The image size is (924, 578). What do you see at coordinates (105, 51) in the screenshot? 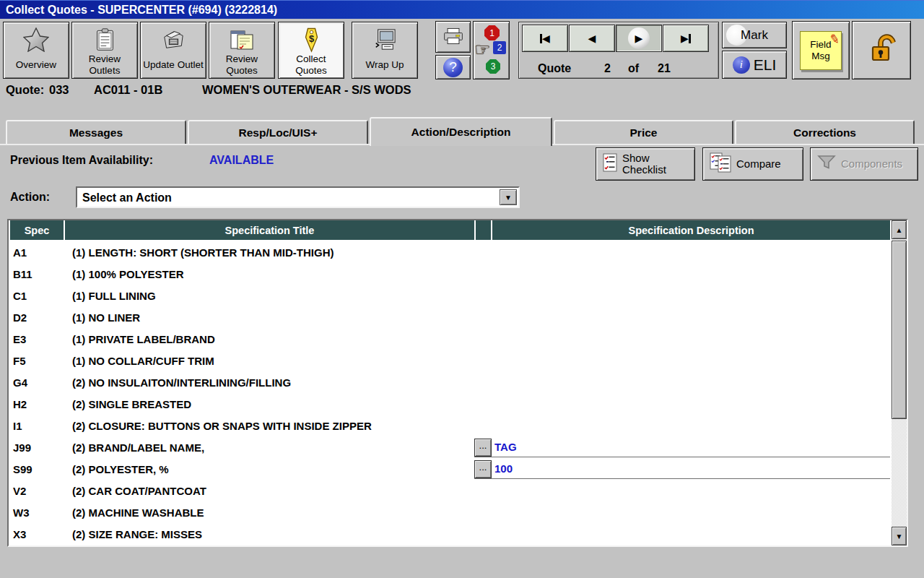
I see `review-outlets-button: Review Outlets` at bounding box center [105, 51].